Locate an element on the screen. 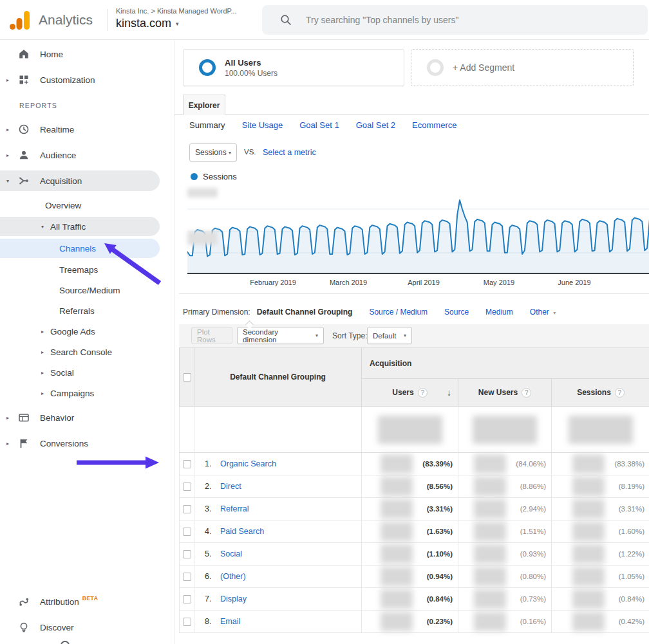  channel-link: Referral is located at coordinates (234, 509).